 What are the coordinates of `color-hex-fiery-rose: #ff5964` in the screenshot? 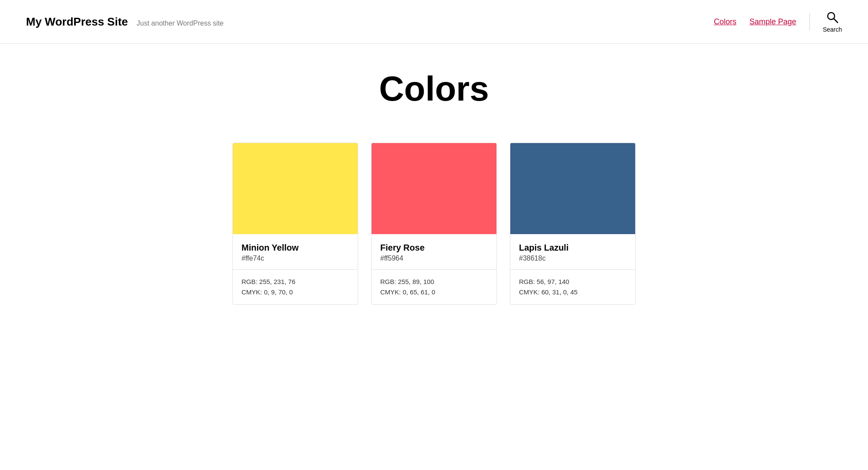 It's located at (434, 258).